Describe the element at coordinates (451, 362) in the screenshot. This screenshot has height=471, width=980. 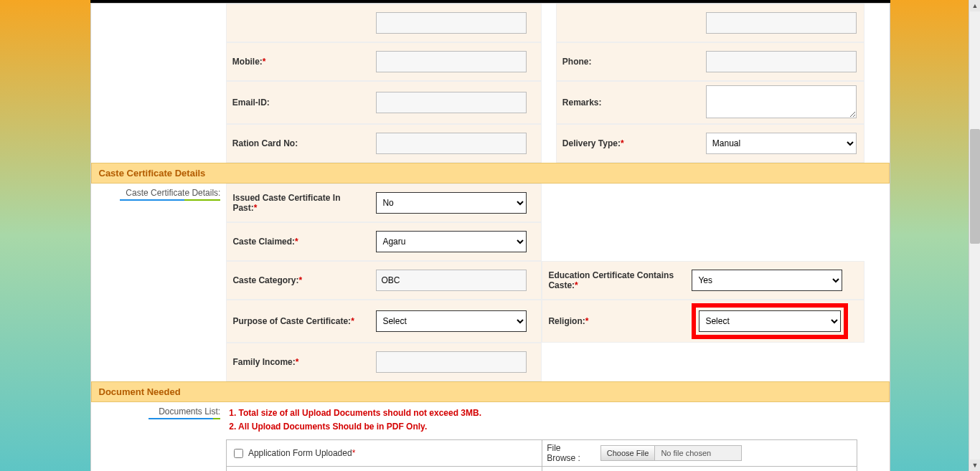
I see `income-input` at that location.